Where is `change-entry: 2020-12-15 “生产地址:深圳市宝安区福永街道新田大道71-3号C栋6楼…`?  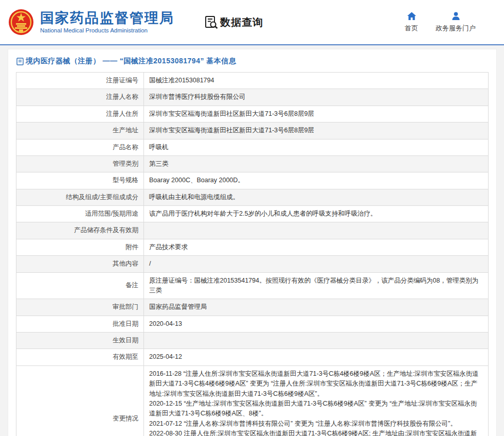 change-entry: 2020-12-15 “生产地址:深圳市宝安区福永街道新田大道71-3号C栋6楼… is located at coordinates (316, 409).